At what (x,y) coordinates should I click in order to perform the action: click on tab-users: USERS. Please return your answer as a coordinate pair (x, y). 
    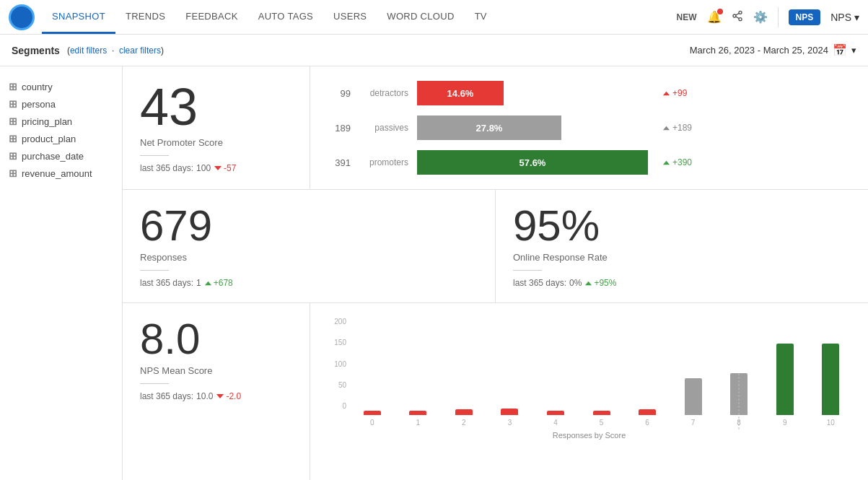
    Looking at the image, I should click on (350, 17).